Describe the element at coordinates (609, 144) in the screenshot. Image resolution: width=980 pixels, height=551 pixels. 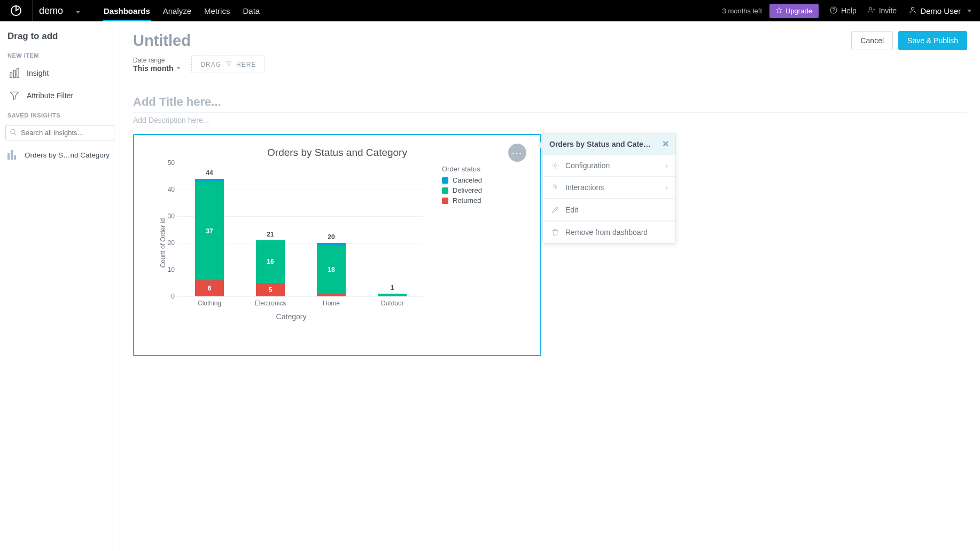
I see `popover-header: Orders by Status and Cate… ✕` at that location.